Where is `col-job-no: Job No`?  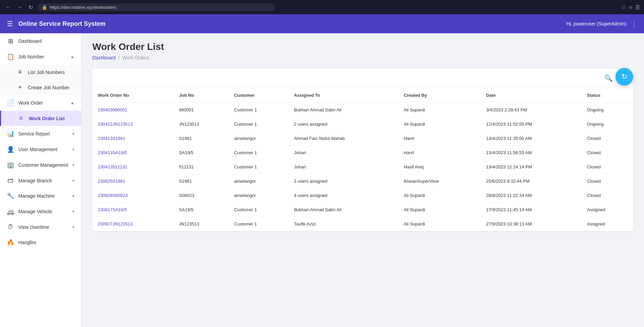 col-job-no: Job No is located at coordinates (201, 95).